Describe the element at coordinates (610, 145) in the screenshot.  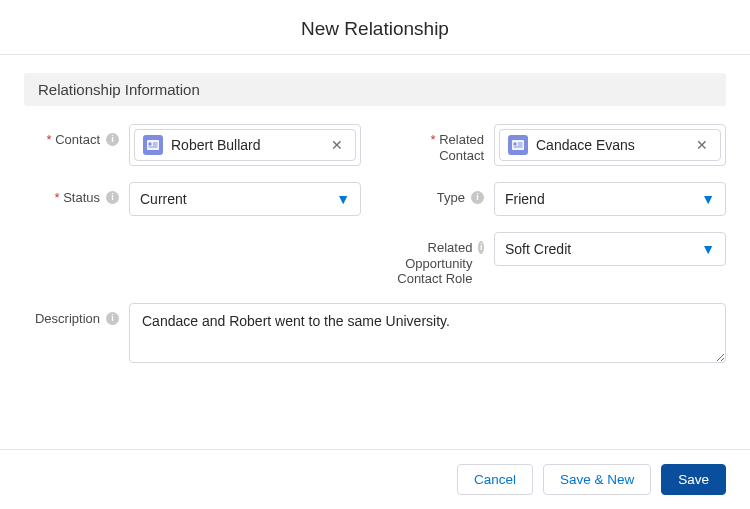
I see `related-contact-lookup: Candace Evans ✕` at that location.